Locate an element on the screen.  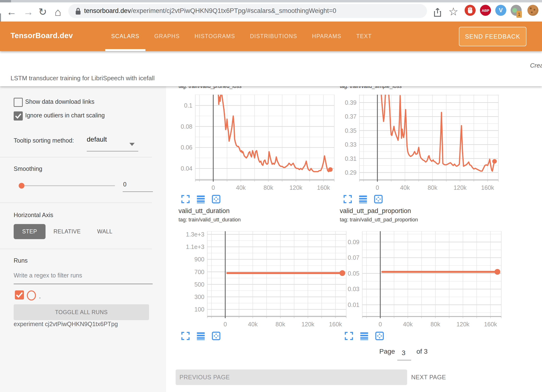
svg-text: 300 is located at coordinates (199, 297).